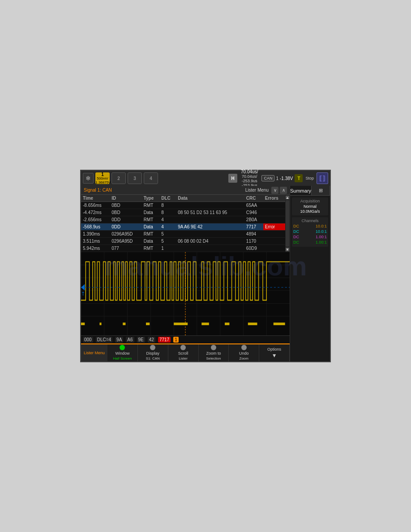 Image resolution: width=411 pixels, height=532 pixels. I want to click on display-button-icon, so click(153, 348).